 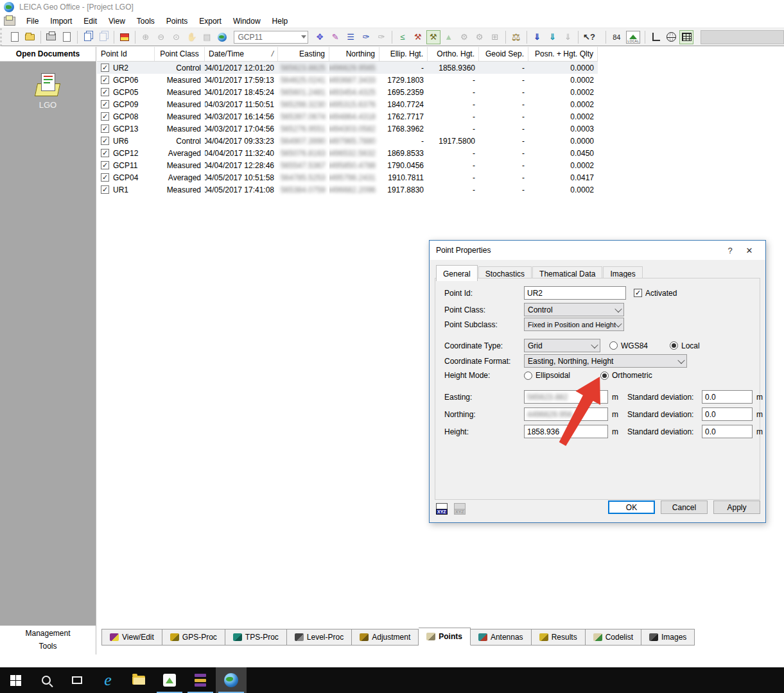 What do you see at coordinates (161, 37) in the screenshot?
I see `zoom-out-icon: ⊖` at bounding box center [161, 37].